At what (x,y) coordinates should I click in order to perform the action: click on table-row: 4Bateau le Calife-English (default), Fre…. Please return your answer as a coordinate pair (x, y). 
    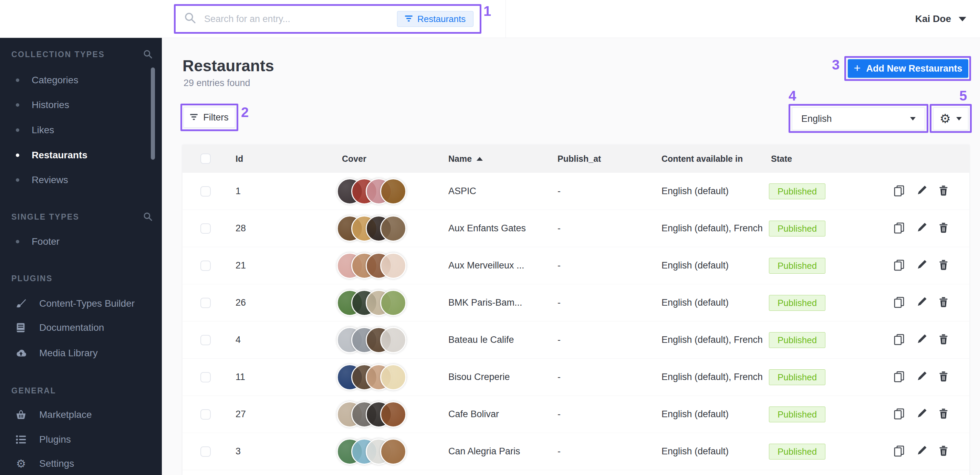
    Looking at the image, I should click on (576, 340).